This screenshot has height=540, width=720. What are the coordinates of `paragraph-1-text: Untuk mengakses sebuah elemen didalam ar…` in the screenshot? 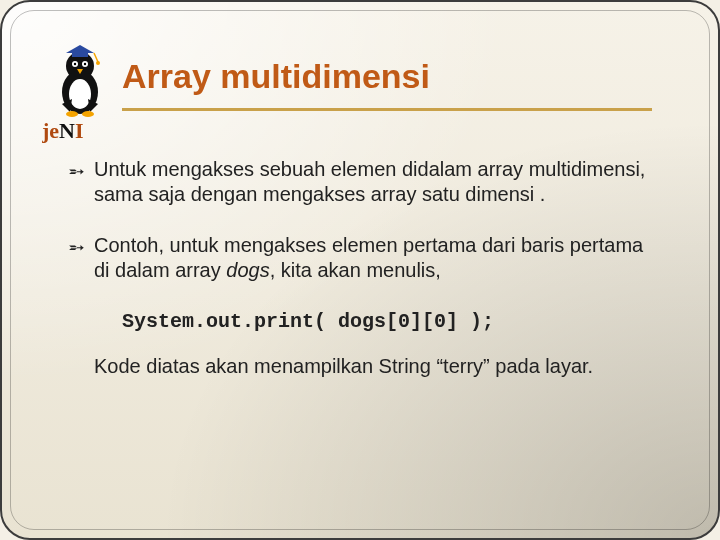 It's located at (370, 182).